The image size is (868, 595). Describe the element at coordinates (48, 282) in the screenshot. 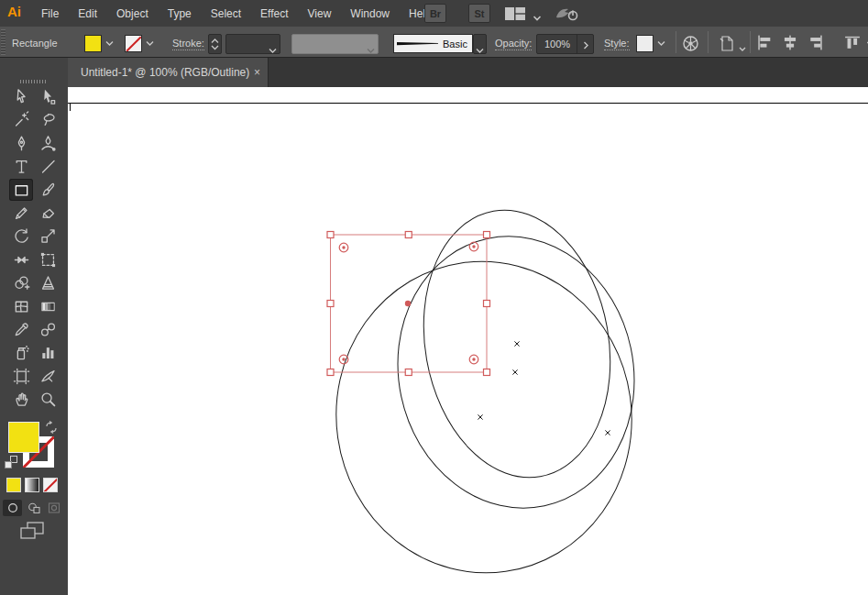

I see `tool-perspective-grid` at that location.